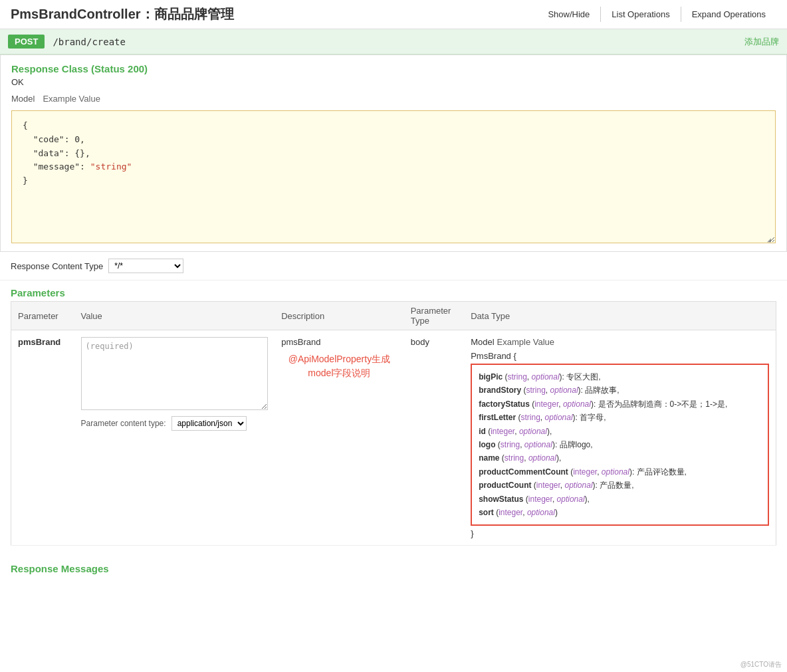 The width and height of the screenshot is (787, 672). What do you see at coordinates (420, 342) in the screenshot?
I see `param-type-value: body` at bounding box center [420, 342].